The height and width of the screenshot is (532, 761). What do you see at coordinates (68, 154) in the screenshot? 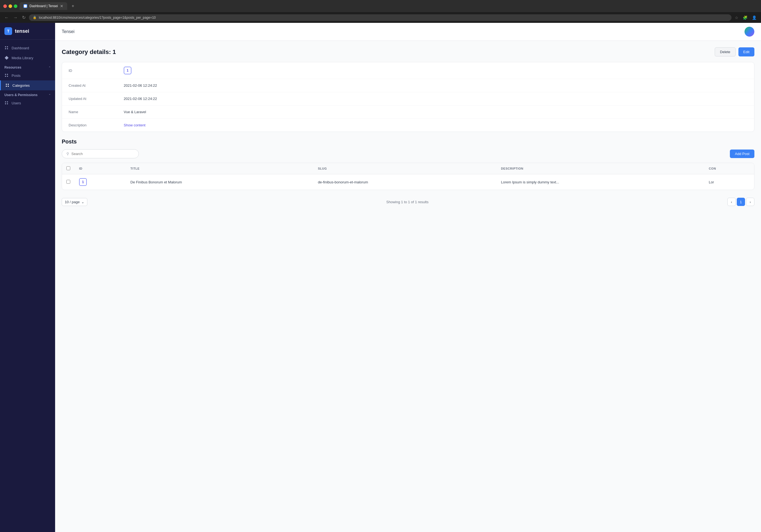
I see `search-icon: ⚲` at bounding box center [68, 154].